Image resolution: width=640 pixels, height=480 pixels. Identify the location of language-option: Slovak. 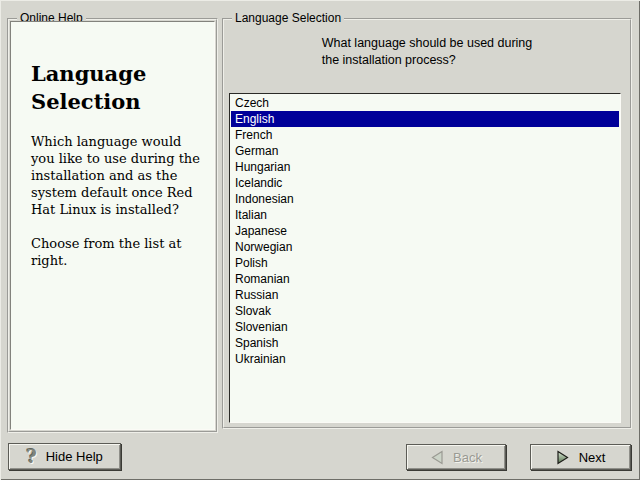
(425, 311).